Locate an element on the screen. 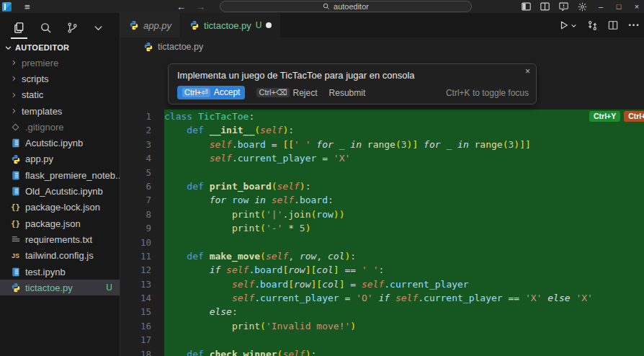 Image resolution: width=644 pixels, height=356 pixels. split-layout-icon is located at coordinates (545, 6).